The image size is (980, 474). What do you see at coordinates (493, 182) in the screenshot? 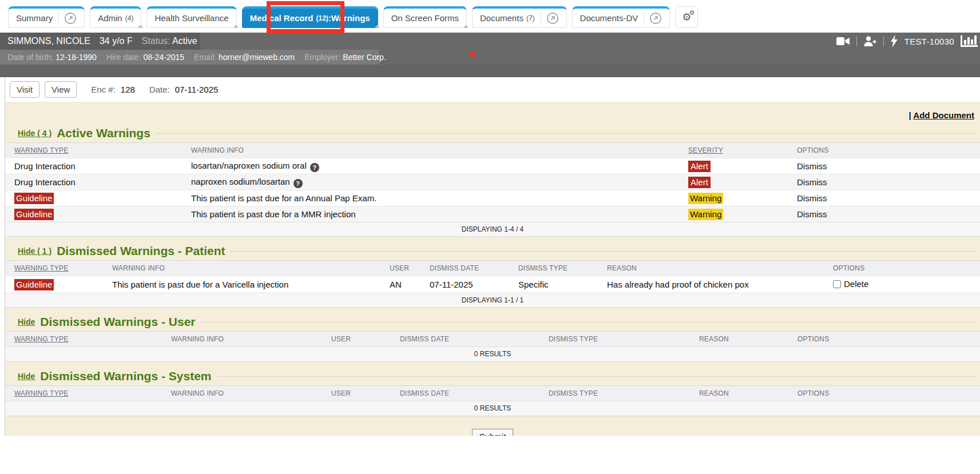
I see `table-row: Drug Interaction naproxen sodium/losarta…` at bounding box center [493, 182].